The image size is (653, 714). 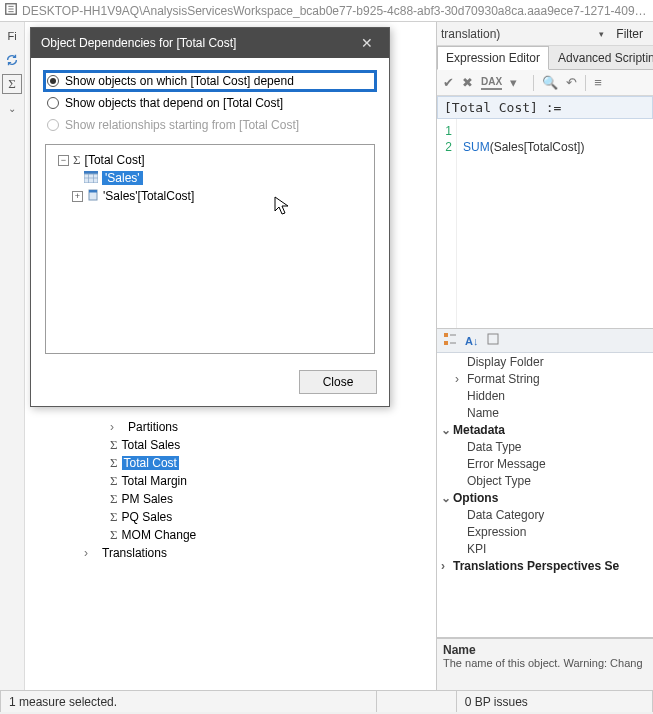 What do you see at coordinates (91, 178) in the screenshot?
I see `table-icon` at bounding box center [91, 178].